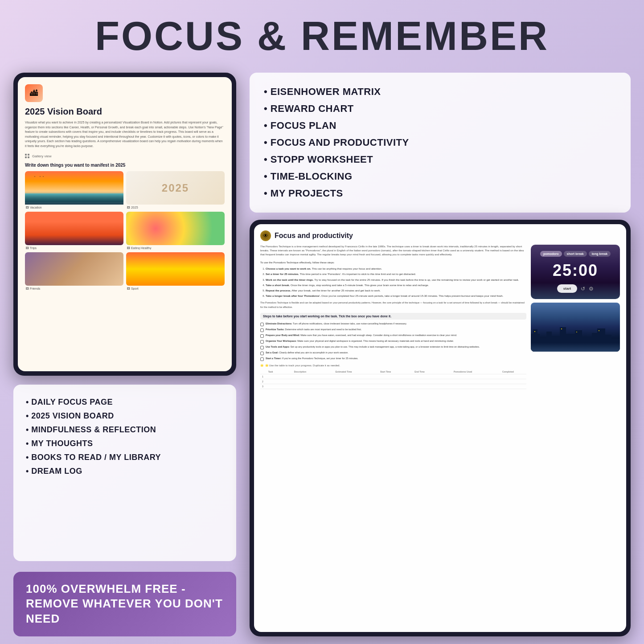 This screenshot has width=644, height=644. Describe the element at coordinates (393, 285) in the screenshot. I see `focus-steps: To use the Pomodoro Technique effectivel…` at that location.